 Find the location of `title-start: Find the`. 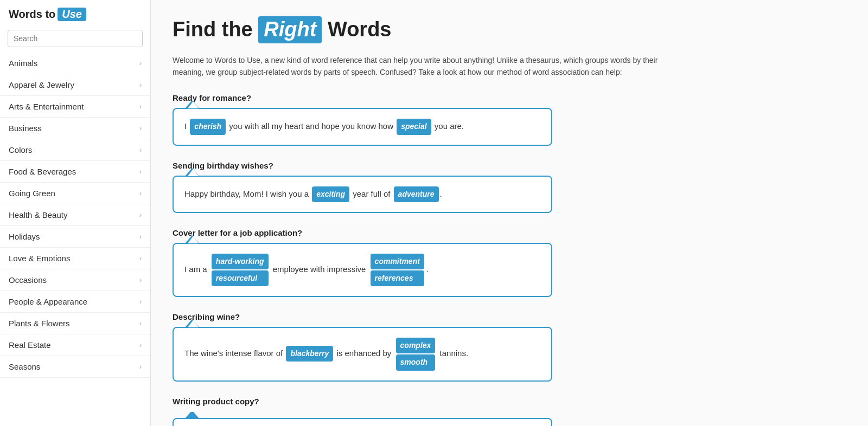

title-start: Find the is located at coordinates (213, 29).